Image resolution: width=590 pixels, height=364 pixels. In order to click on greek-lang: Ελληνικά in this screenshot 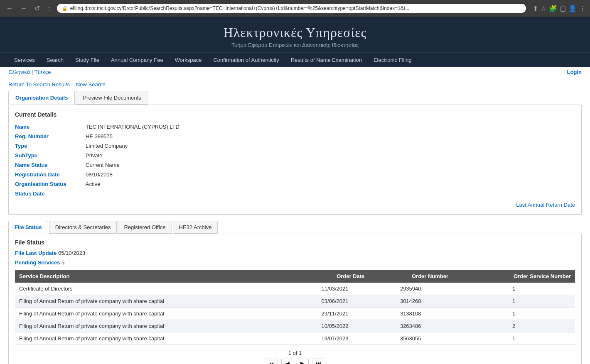, I will do `click(19, 72)`.